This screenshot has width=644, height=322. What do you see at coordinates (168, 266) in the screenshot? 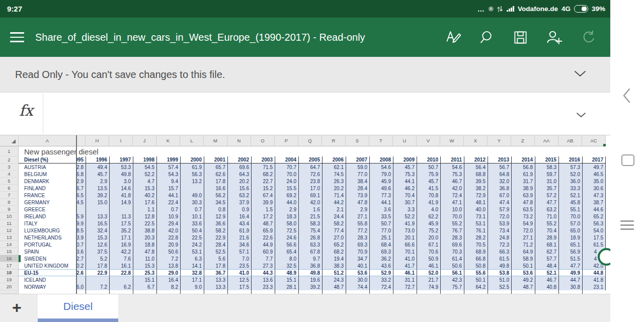
I see `cell-value: 13.8` at bounding box center [168, 266].